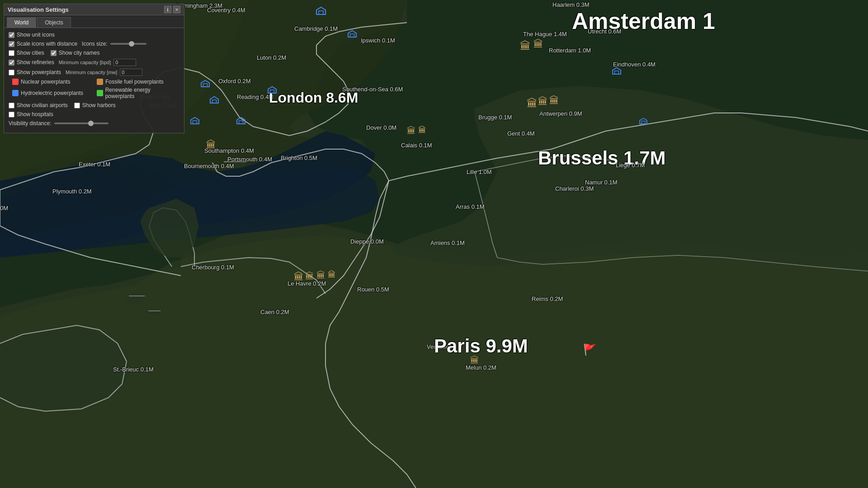  What do you see at coordinates (532, 103) in the screenshot?
I see `refinery-antwerpen: 🏛` at bounding box center [532, 103].